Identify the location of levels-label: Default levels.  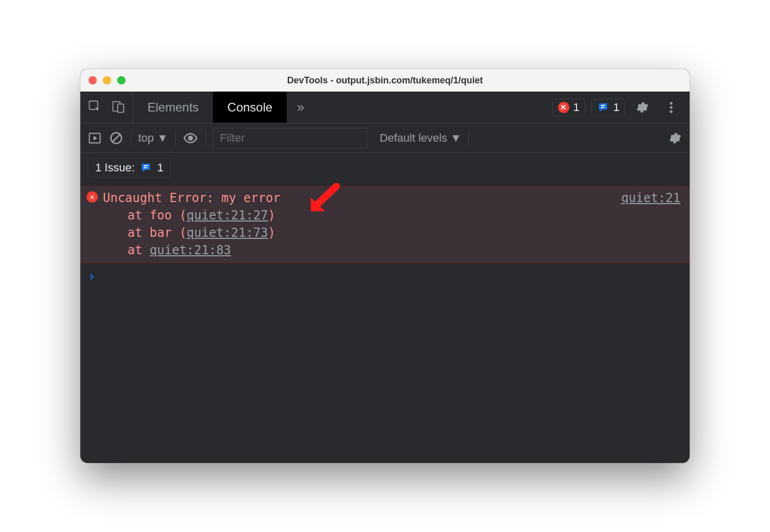
(413, 138).